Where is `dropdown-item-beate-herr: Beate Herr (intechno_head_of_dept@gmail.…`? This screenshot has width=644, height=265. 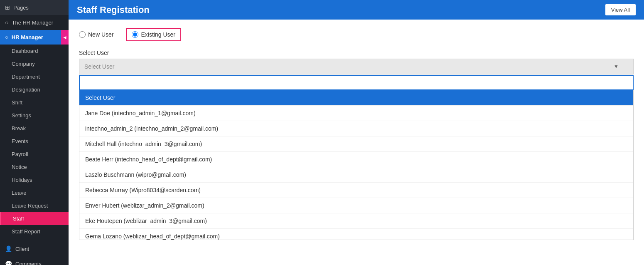
dropdown-item-beate-herr: Beate Herr (intechno_head_of_dept@gmail.… is located at coordinates (356, 160).